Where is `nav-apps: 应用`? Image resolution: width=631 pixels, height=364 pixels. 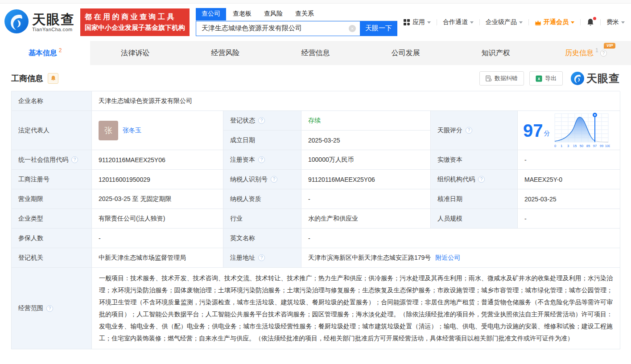
nav-apps: 应用 is located at coordinates (417, 22).